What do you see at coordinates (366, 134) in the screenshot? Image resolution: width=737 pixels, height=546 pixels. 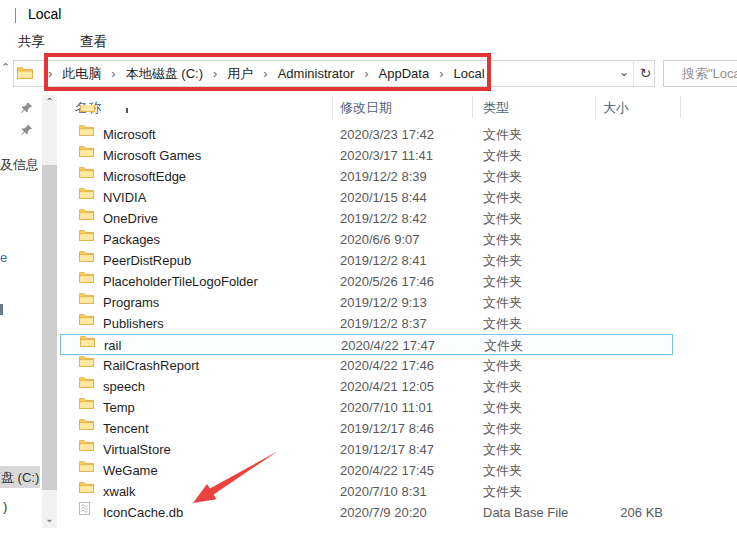 I see `table-row: Microsoft 2020/3/23 17:42 文件夹` at bounding box center [366, 134].